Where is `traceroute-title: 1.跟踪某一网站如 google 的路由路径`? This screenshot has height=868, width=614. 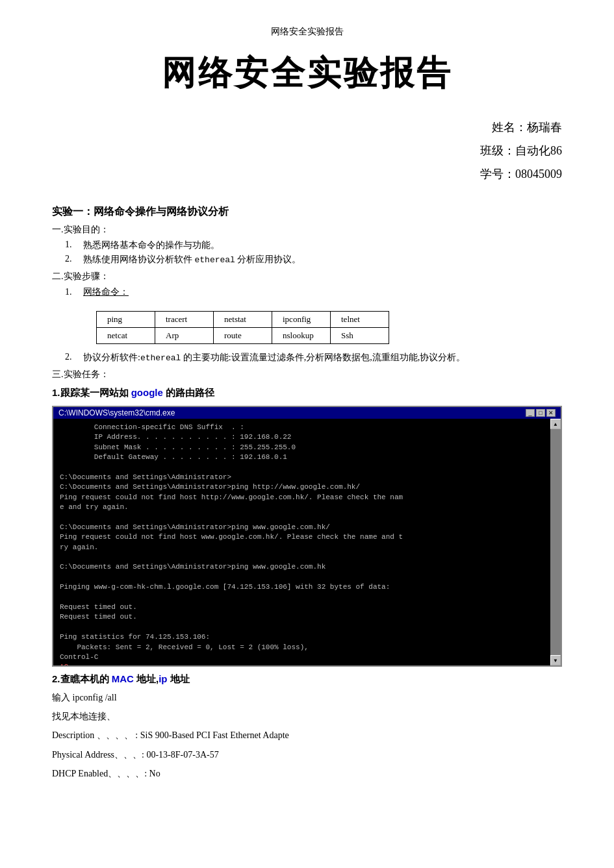
traceroute-title: 1.跟踪某一网站如 google 的路由路径 is located at coordinates (307, 393).